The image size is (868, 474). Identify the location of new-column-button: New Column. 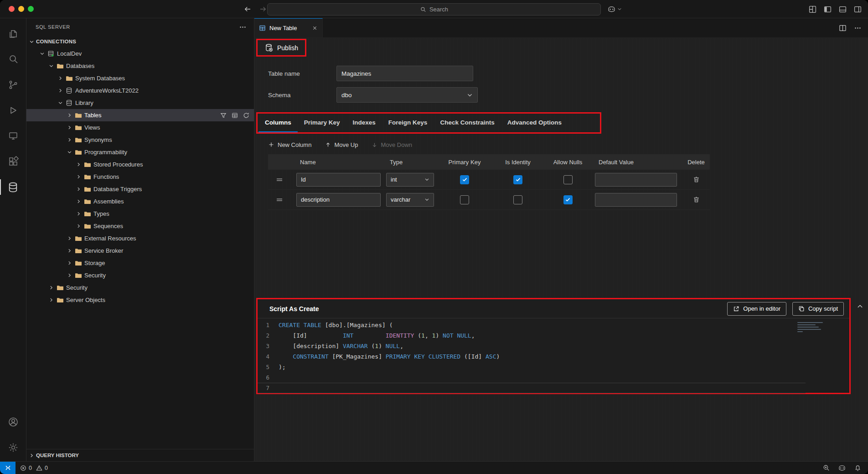
(290, 145).